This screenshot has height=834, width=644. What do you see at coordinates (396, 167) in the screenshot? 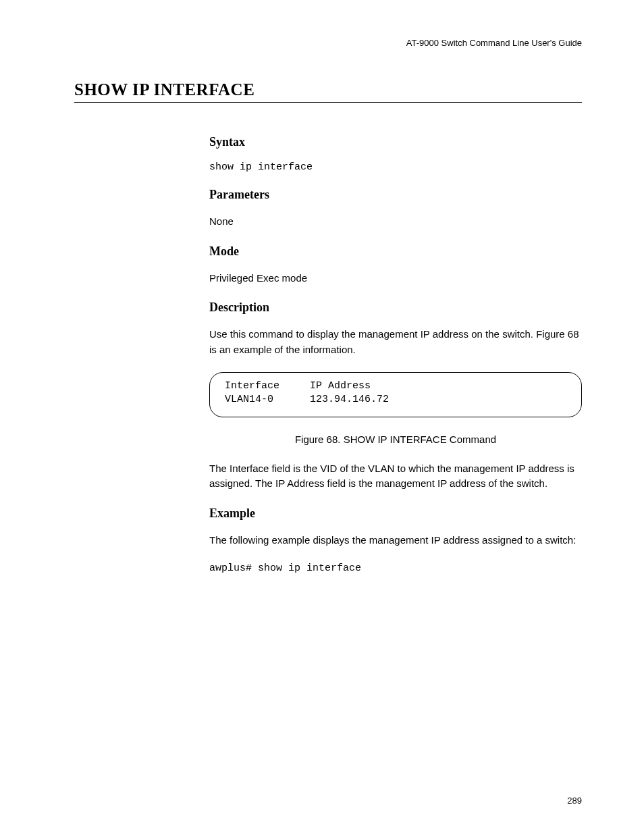
I see `syntax-command: show ip interface` at bounding box center [396, 167].